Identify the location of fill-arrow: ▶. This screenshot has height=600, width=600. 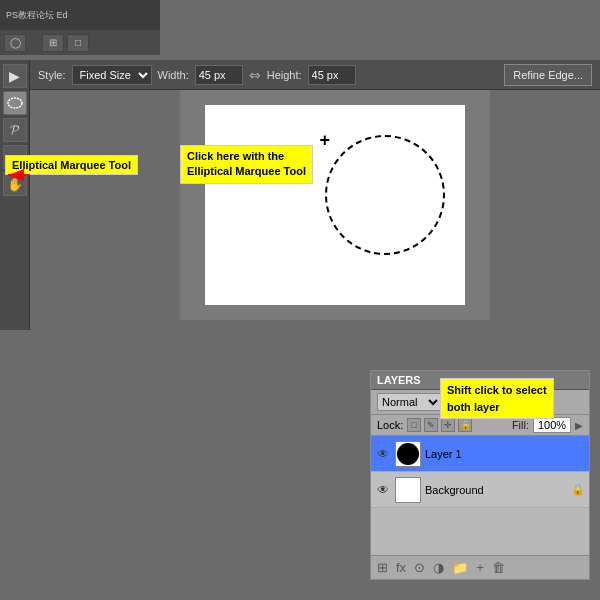
(579, 426).